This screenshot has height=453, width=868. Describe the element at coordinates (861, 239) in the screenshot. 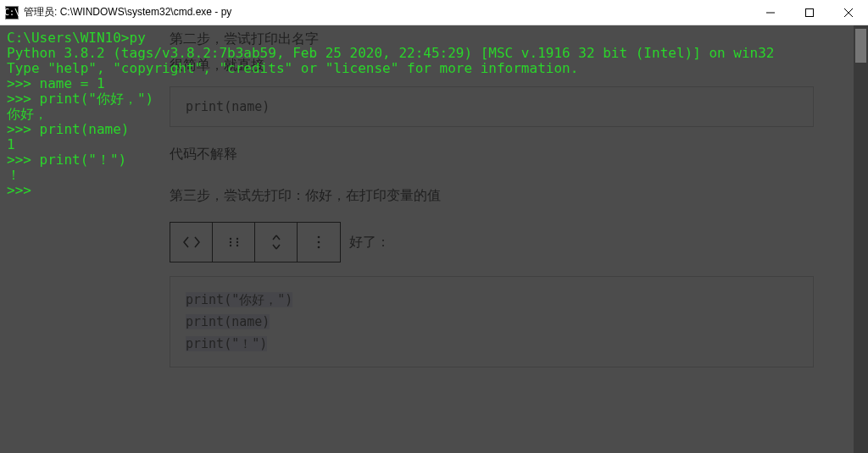

I see `vertical-scrollbar` at that location.